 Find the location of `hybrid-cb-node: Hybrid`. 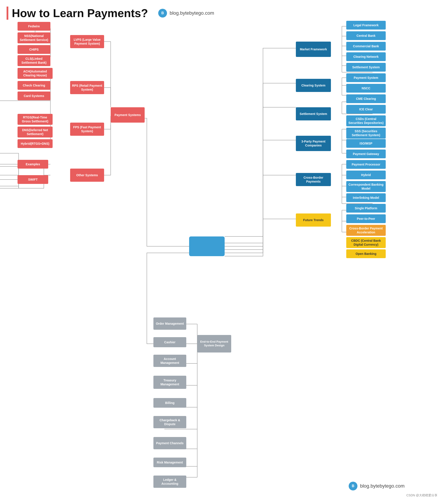

hybrid-cb-node: Hybrid is located at coordinates (366, 175).